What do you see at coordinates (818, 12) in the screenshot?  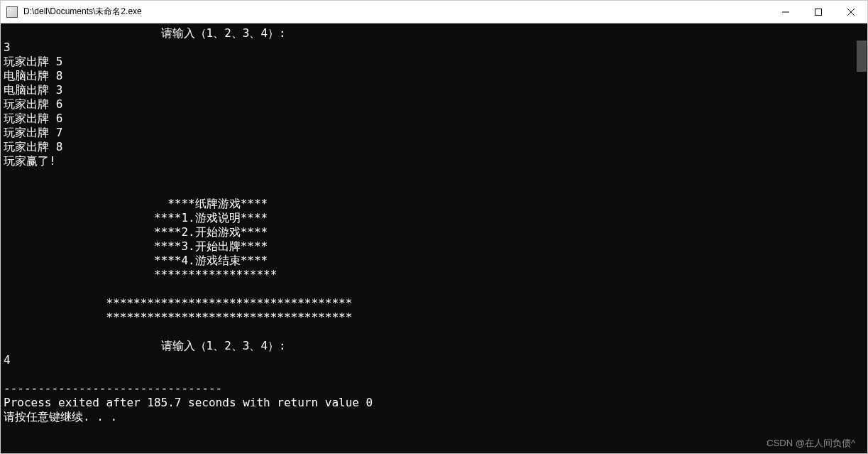 I see `maximize-icon` at bounding box center [818, 12].